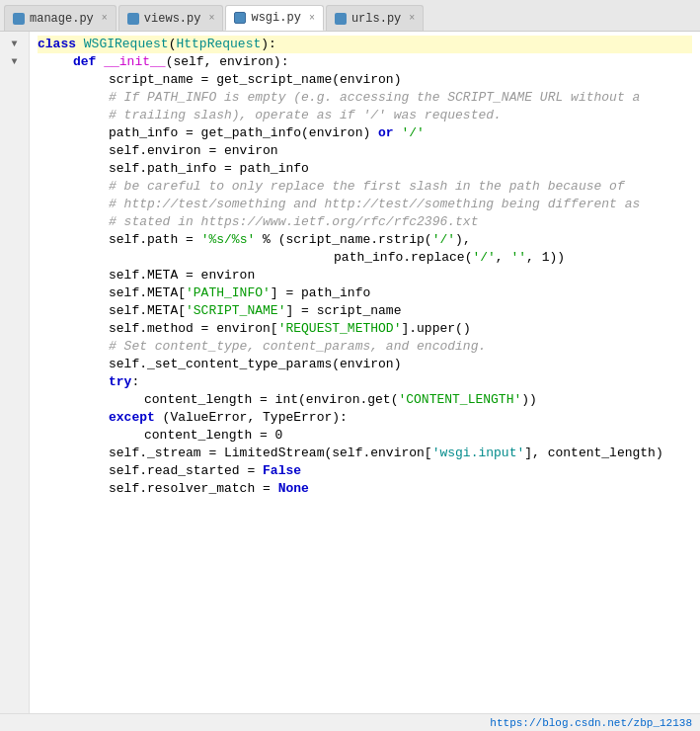  I want to click on code-line-6: path_info = get_path_info(environ) or '/…, so click(365, 133).